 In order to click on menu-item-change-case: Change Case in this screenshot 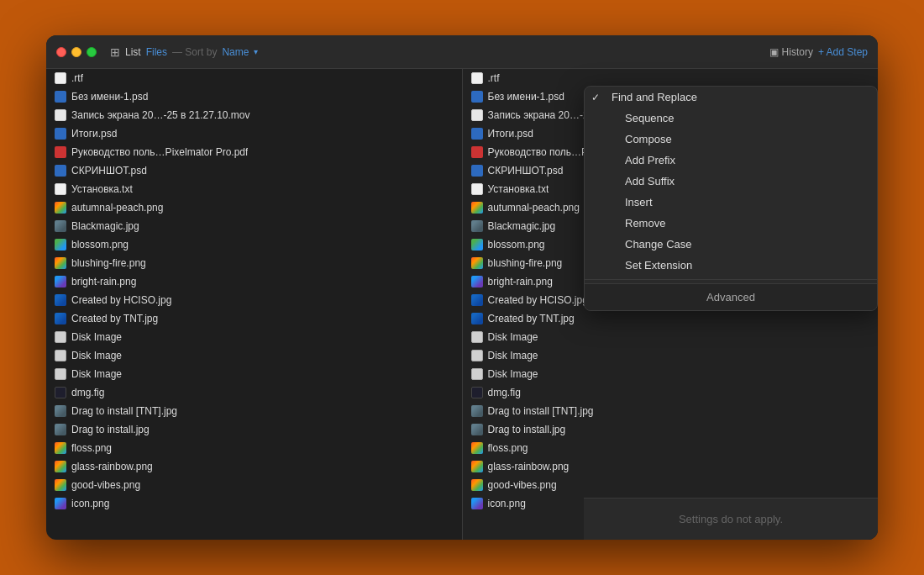, I will do `click(731, 244)`.